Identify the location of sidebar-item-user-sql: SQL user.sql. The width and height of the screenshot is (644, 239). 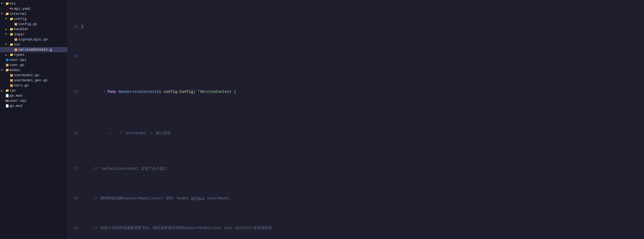
(34, 101).